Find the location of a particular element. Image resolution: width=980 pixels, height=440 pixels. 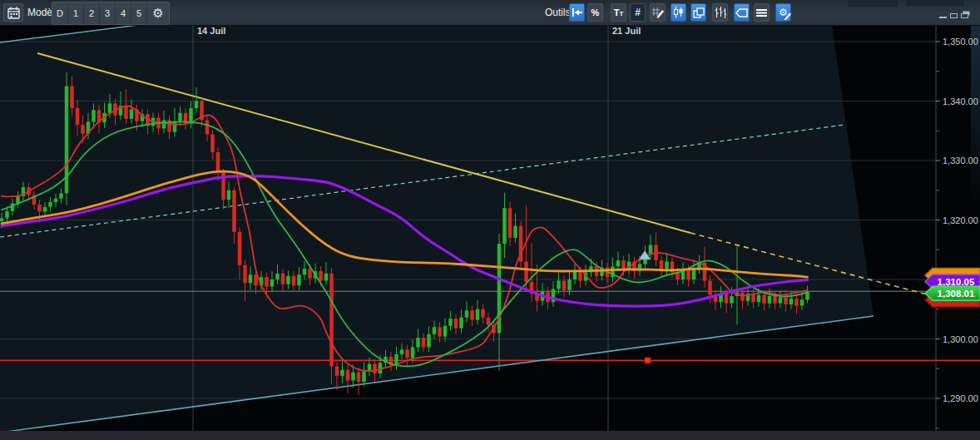

grid-tool-grid-icon: # is located at coordinates (637, 12).